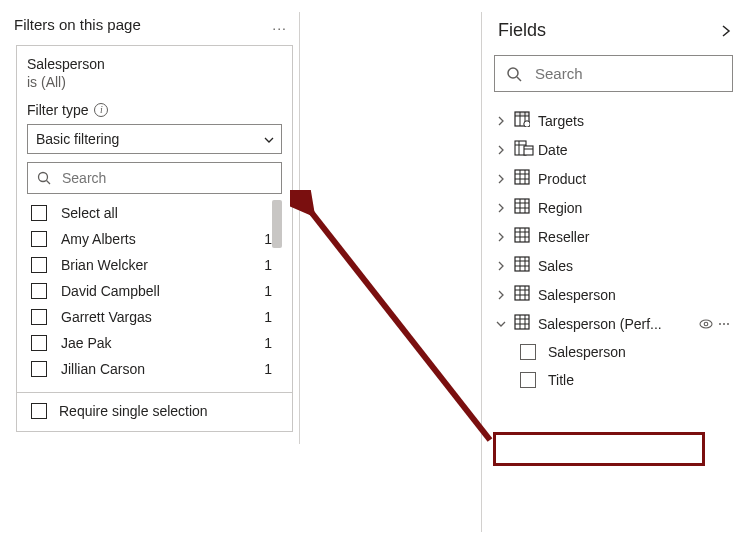 This screenshot has width=749, height=548. I want to click on field-label: Salesperson, so click(587, 352).